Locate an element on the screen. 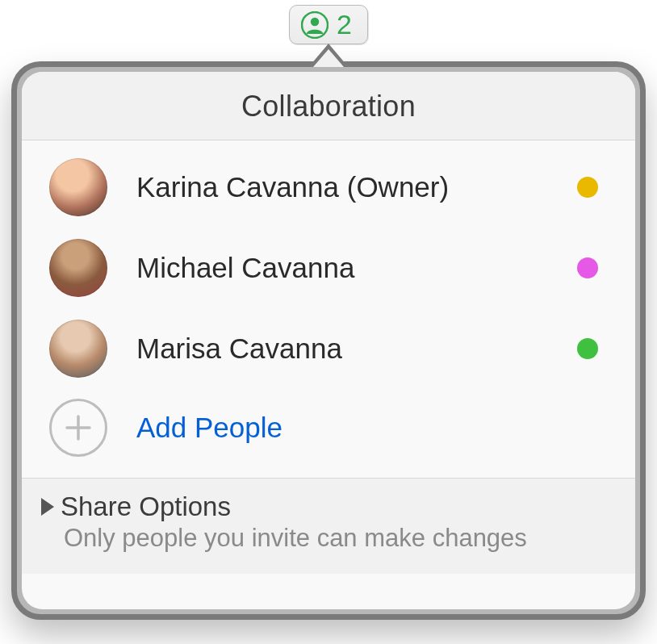 Image resolution: width=657 pixels, height=644 pixels. participant-row: Karina Cavanna (Owner) is located at coordinates (328, 187).